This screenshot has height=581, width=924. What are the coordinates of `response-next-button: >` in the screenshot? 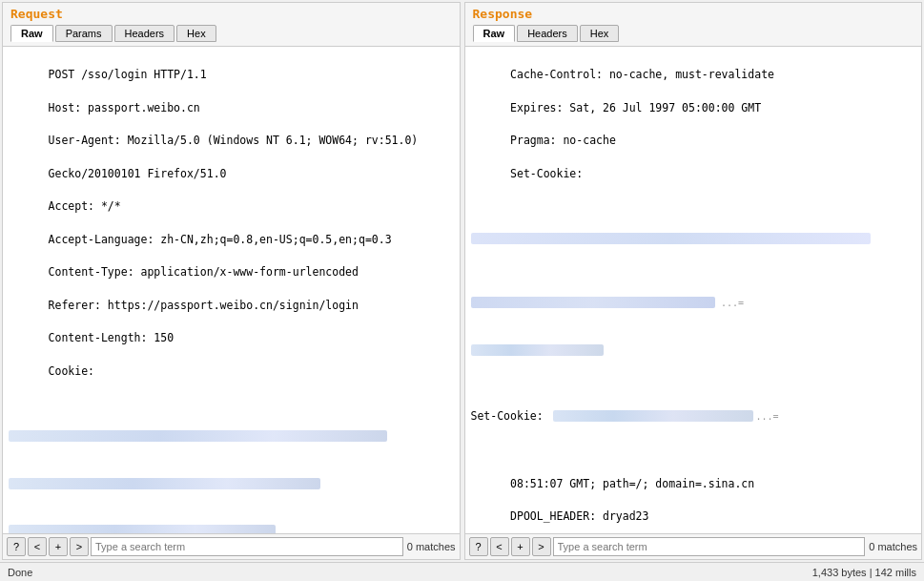 It's located at (542, 547).